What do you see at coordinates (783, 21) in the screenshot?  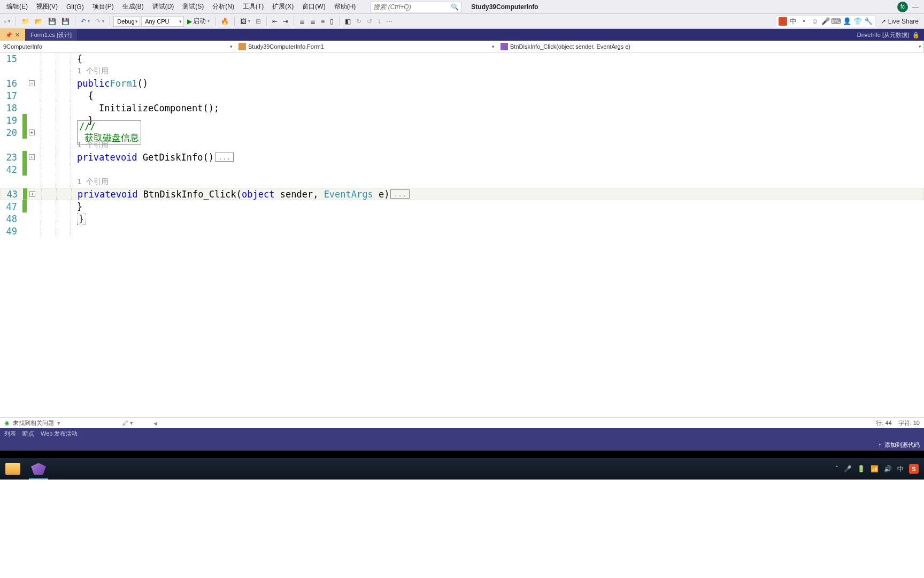 I see `sogou-logo-icon: S` at bounding box center [783, 21].